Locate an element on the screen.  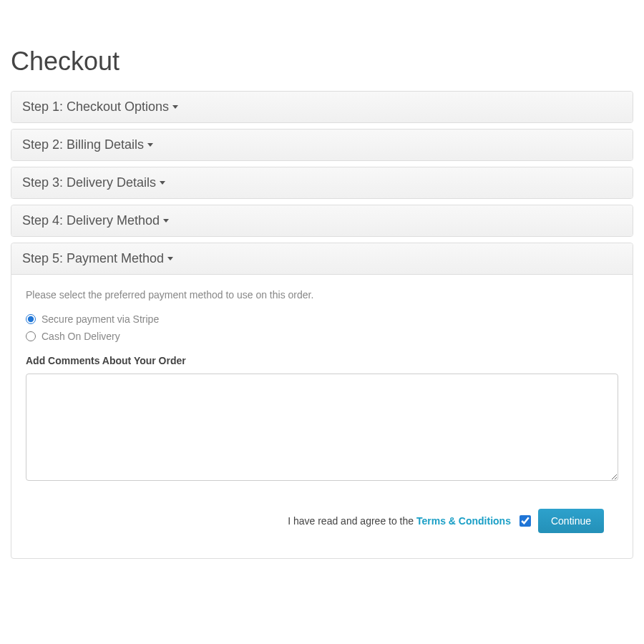
agree-prefix: I have read and agree to the is located at coordinates (352, 521).